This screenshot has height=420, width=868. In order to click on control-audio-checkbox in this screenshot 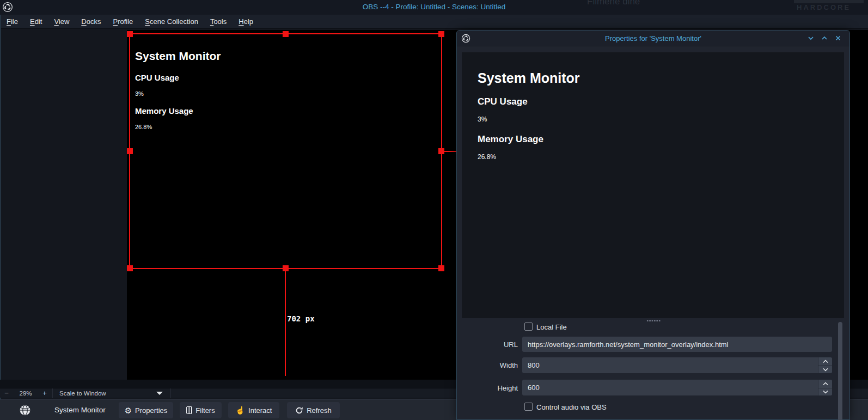, I will do `click(528, 406)`.